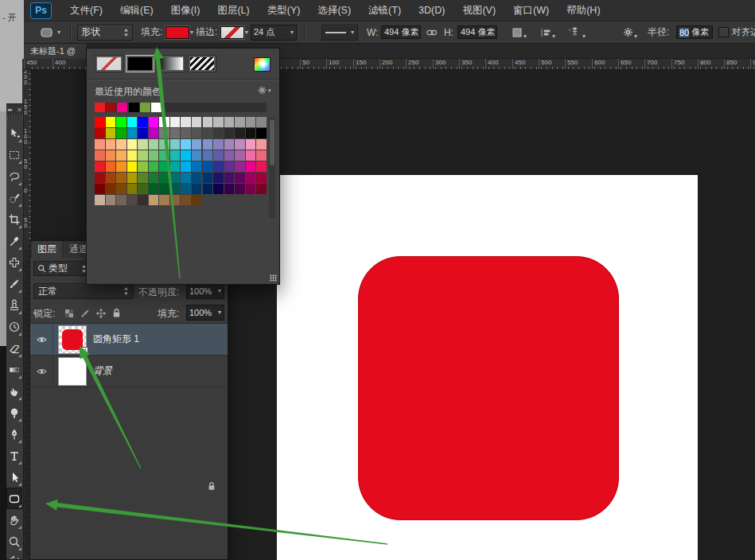  Describe the element at coordinates (62, 269) in the screenshot. I see `layer-filter-select: 类型` at that location.